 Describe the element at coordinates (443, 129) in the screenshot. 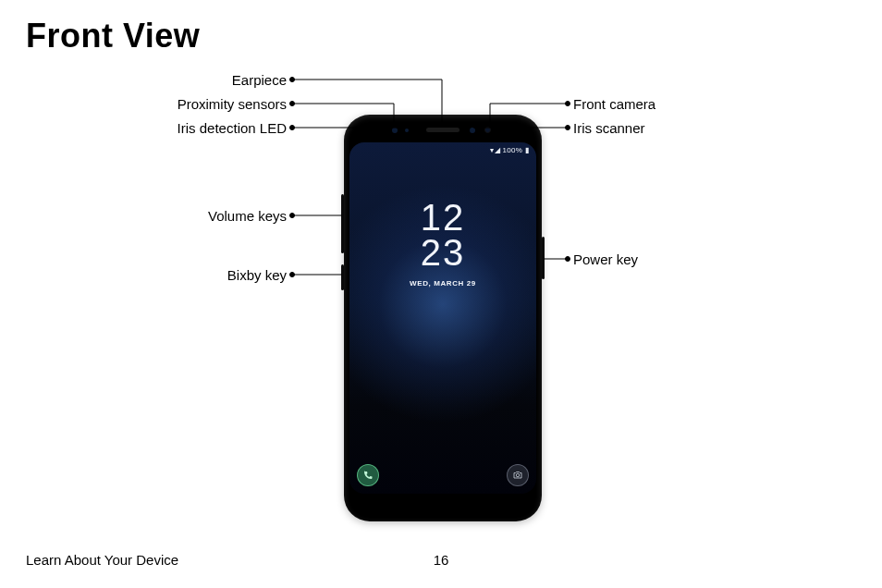

I see `earpiece-slot` at that location.